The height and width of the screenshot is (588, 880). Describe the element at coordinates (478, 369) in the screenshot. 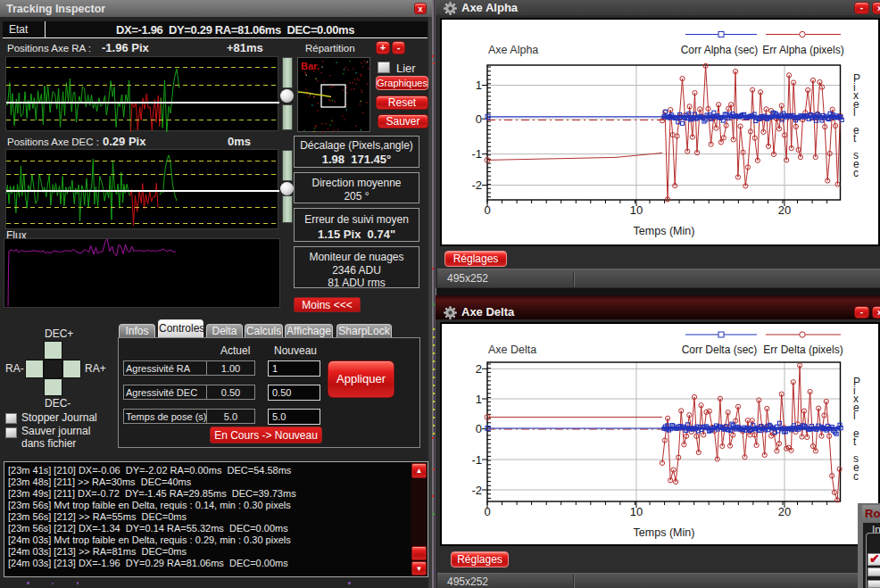

I see `svg-text: 2` at that location.